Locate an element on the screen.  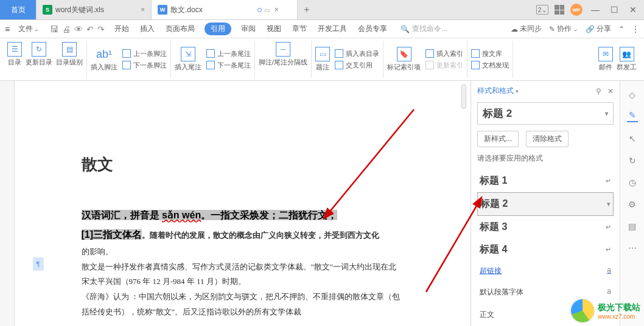
next-endnote: 下一条尾注 is located at coordinates (229, 66).